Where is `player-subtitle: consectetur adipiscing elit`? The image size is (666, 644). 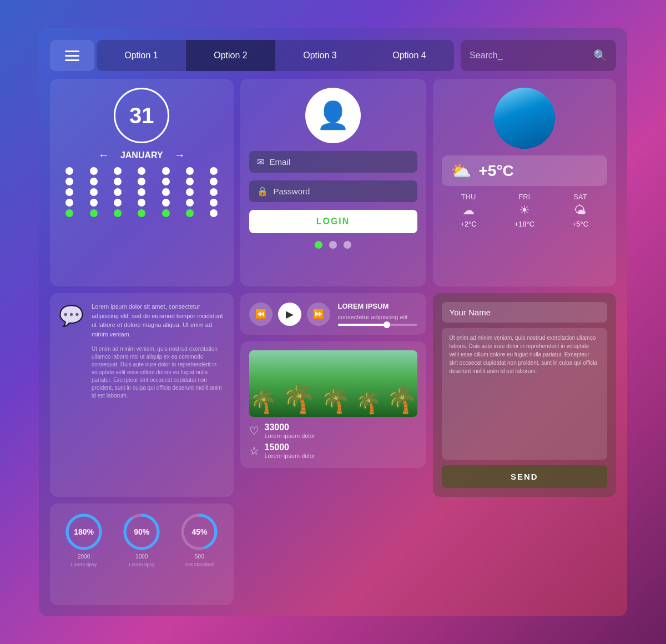
player-subtitle: consectetur adipiscing elit is located at coordinates (377, 317).